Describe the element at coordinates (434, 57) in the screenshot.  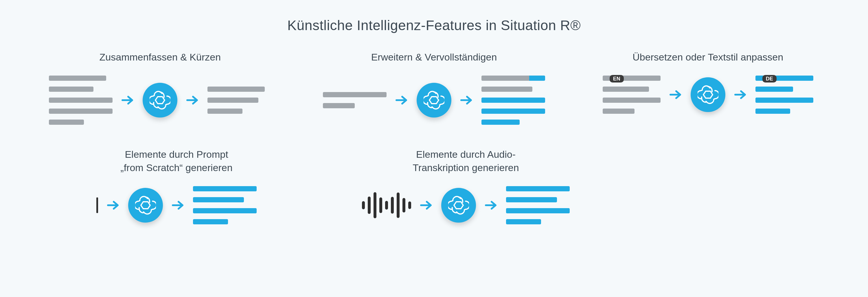
I see `feature-expand-label: Erweitern & Vervollständigen` at that location.